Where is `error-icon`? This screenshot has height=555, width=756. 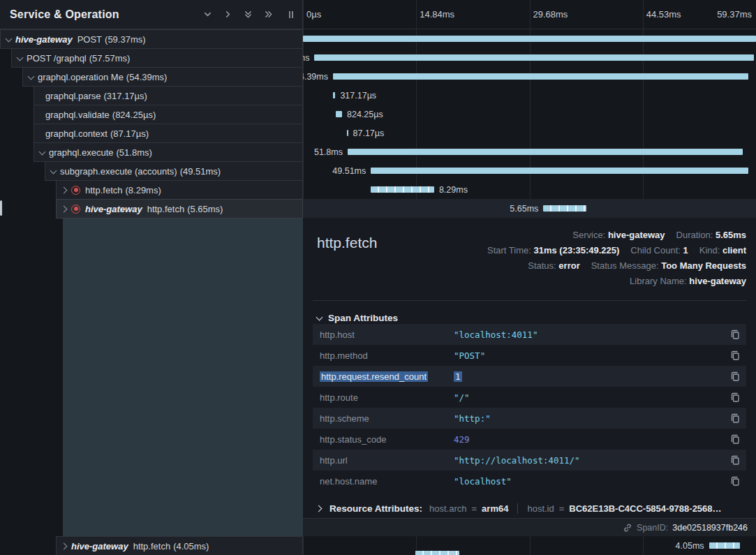
error-icon is located at coordinates (75, 190).